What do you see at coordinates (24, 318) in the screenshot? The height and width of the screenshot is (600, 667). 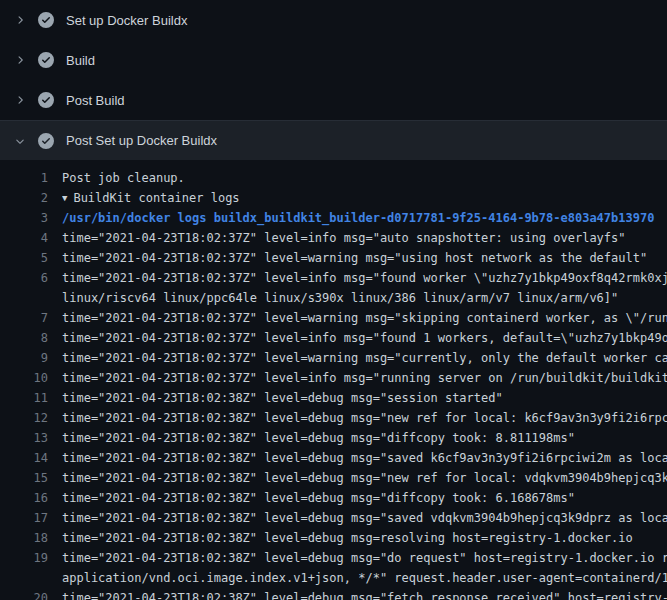 I see `log-line-number: 7` at bounding box center [24, 318].